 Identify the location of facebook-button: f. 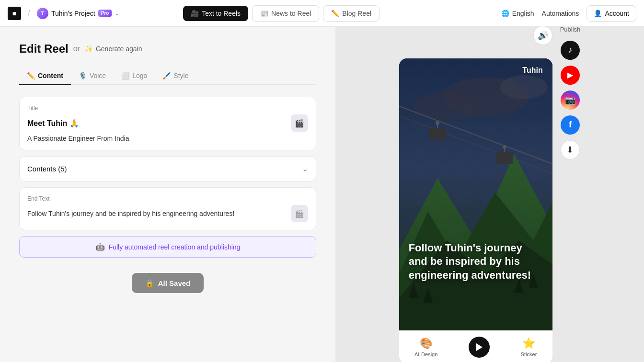
(570, 125).